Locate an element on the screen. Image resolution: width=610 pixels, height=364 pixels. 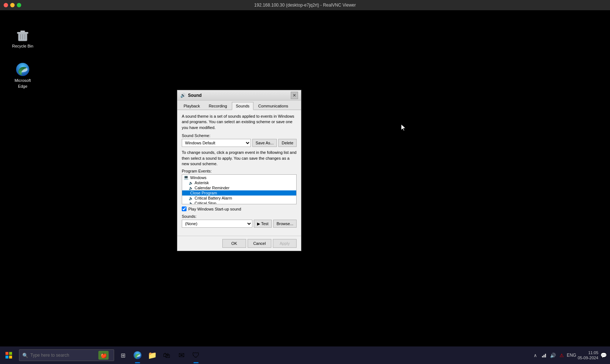
taskbar-explorer-button: 📁 is located at coordinates (152, 355).